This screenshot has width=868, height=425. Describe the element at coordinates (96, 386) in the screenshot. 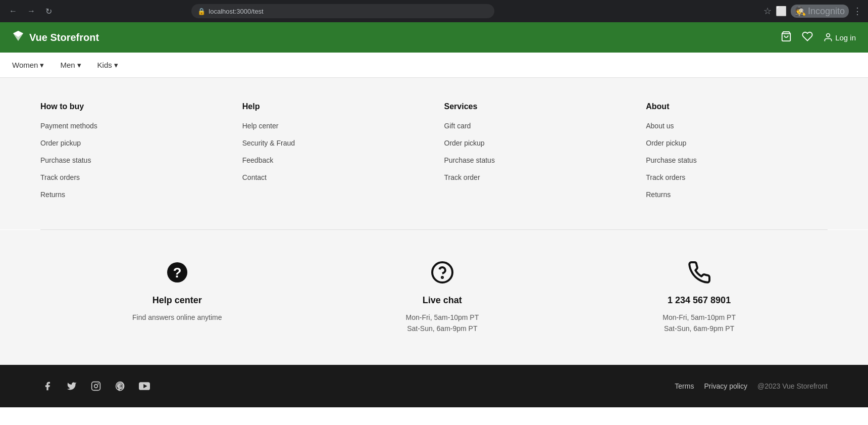

I see `social-icons` at that location.